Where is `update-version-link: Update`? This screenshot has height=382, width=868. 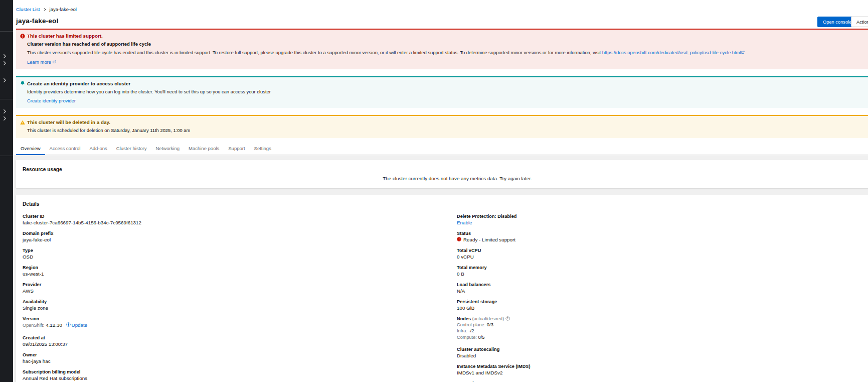 update-version-link: Update is located at coordinates (77, 325).